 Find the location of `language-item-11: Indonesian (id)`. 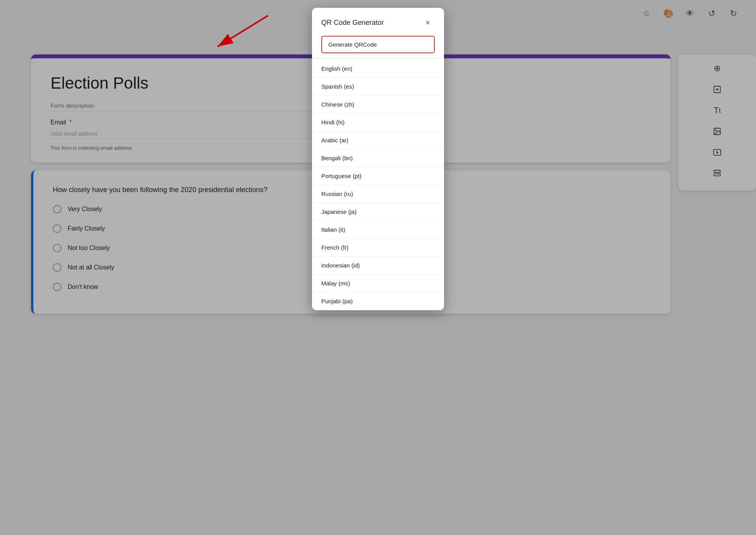

language-item-11: Indonesian (id) is located at coordinates (378, 266).